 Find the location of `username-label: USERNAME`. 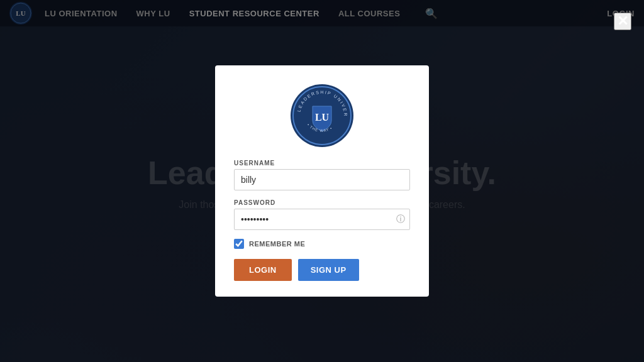

username-label: USERNAME is located at coordinates (322, 163).